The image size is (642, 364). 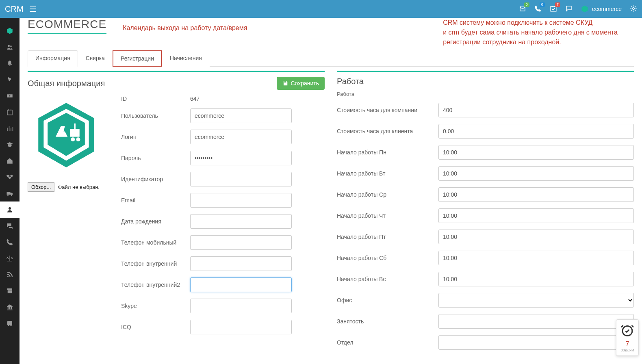 What do you see at coordinates (388, 342) in the screenshot?
I see `dept-label: Отдел` at bounding box center [388, 342].